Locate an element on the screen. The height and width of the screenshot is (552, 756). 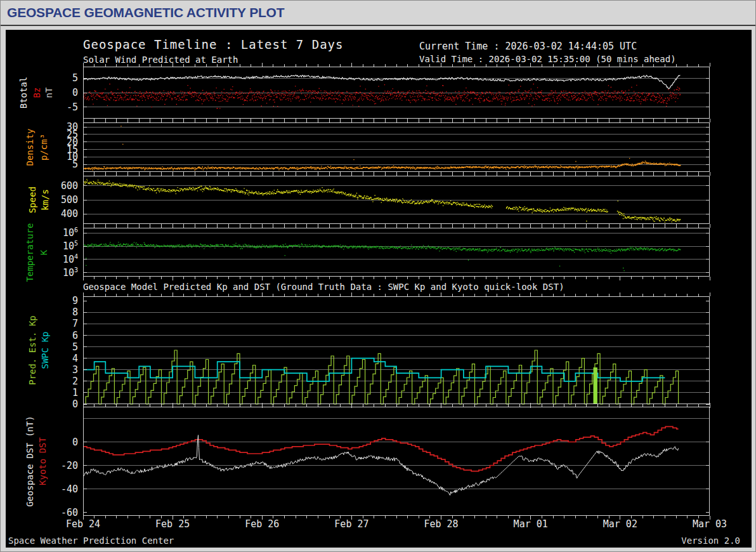
axis-label-dst-kyoto-dst: Kyoto DST is located at coordinates (42, 461).